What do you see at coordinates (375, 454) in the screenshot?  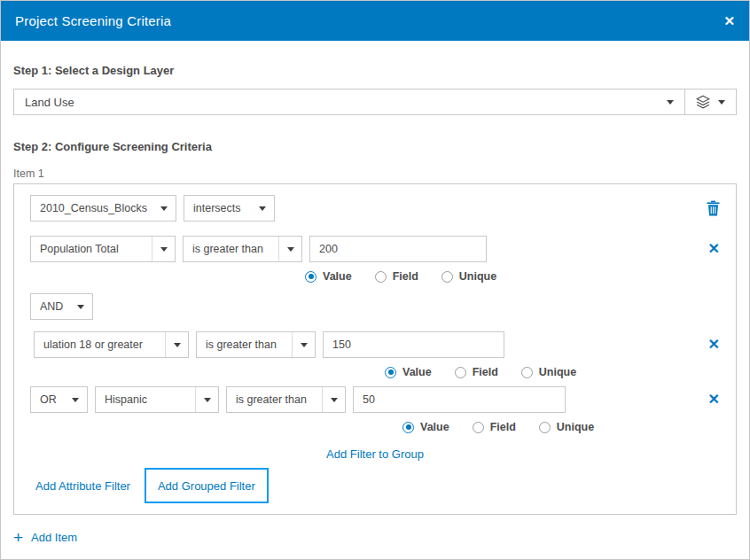 I see `add-filter-to-group-link: Add Filter to Group` at bounding box center [375, 454].